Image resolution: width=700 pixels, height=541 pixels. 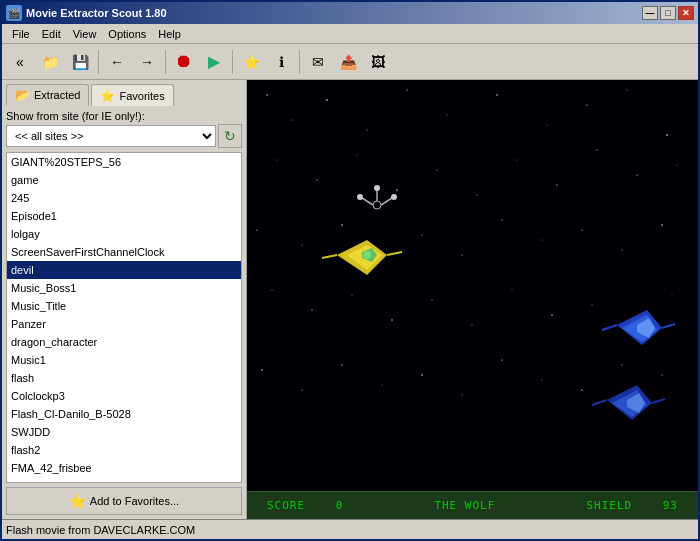 I want to click on list-item-selected: devil, so click(x=124, y=270).